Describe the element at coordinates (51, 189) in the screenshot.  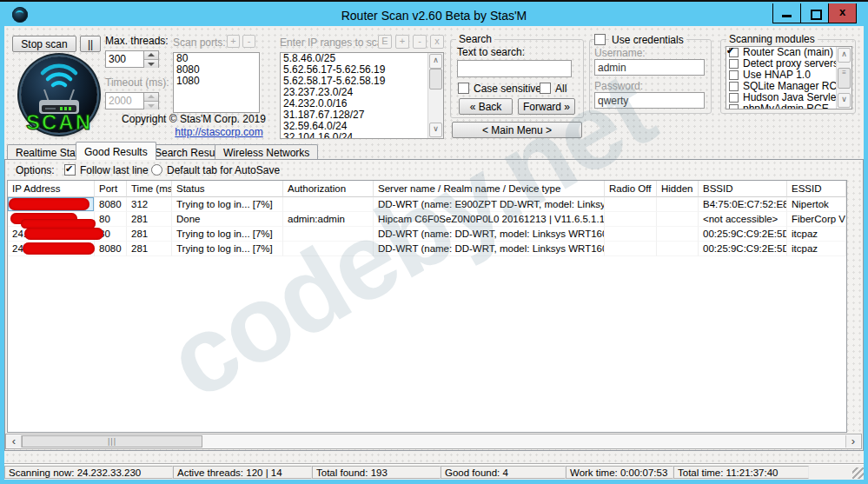
I see `col-ip-address: IP Address` at that location.